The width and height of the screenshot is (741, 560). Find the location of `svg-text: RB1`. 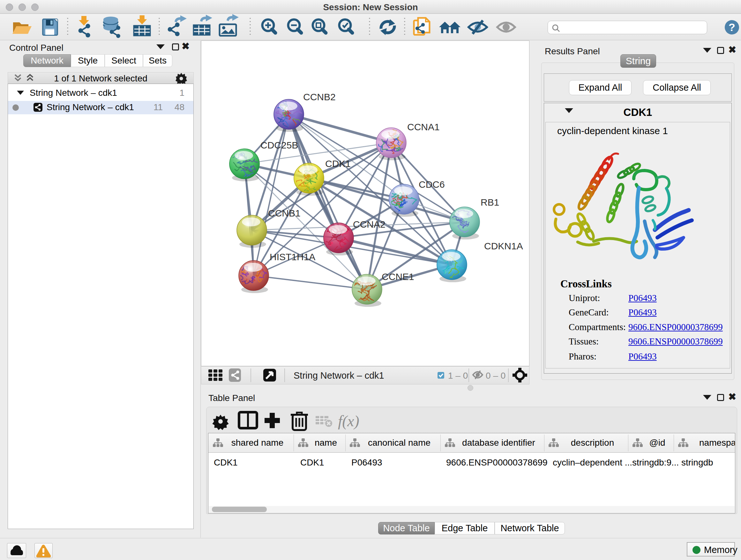

svg-text: RB1 is located at coordinates (490, 202).